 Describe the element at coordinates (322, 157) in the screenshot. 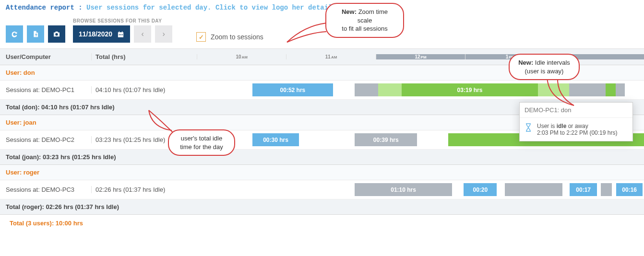

I see `user-total: Total (joan): 03:23 hrs (01:25 hrs Idle)` at that location.